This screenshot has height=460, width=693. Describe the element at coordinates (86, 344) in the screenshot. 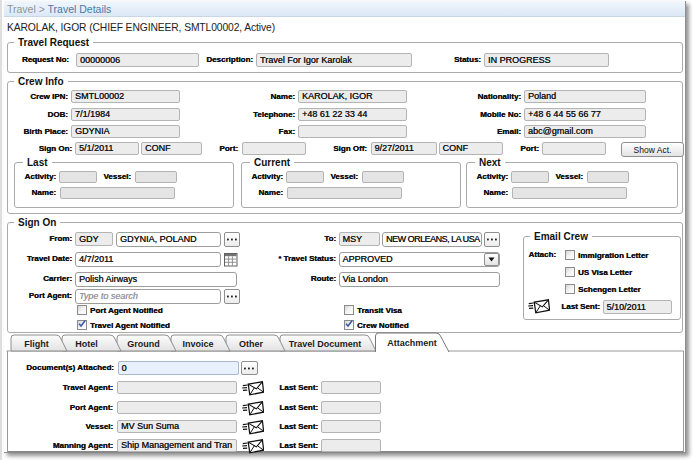

I see `svg-text: Hotel` at that location.